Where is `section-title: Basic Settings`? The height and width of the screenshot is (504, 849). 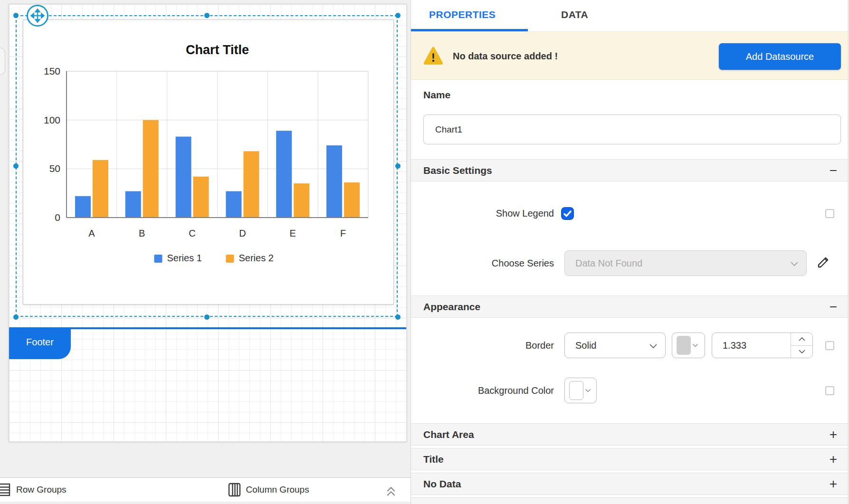 section-title: Basic Settings is located at coordinates (458, 170).